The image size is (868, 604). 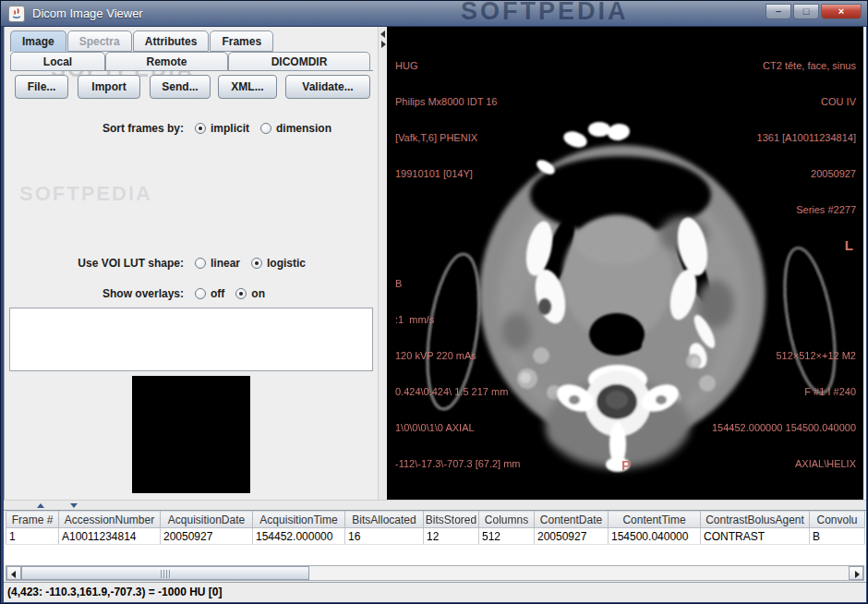 I want to click on orientation-marker-left: L, so click(x=850, y=246).